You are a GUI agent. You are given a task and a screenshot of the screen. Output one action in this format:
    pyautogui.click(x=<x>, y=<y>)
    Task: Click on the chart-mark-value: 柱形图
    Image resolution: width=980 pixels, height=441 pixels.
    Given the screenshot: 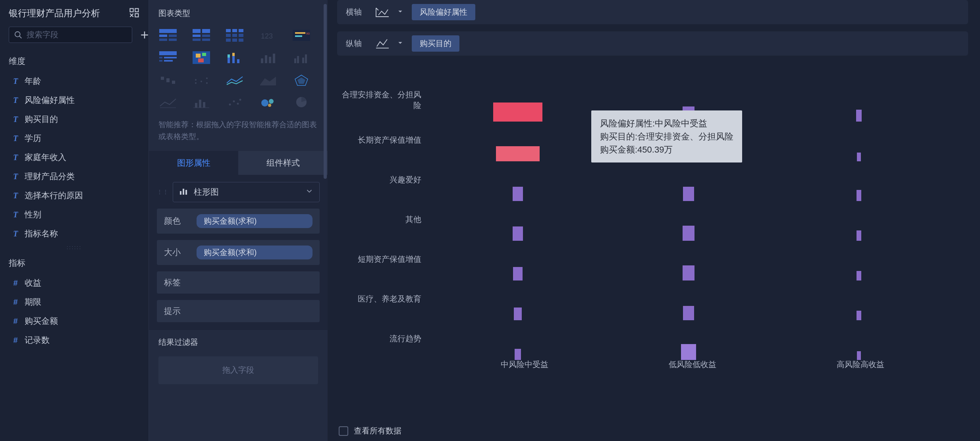 What is the action you would take?
    pyautogui.click(x=206, y=192)
    